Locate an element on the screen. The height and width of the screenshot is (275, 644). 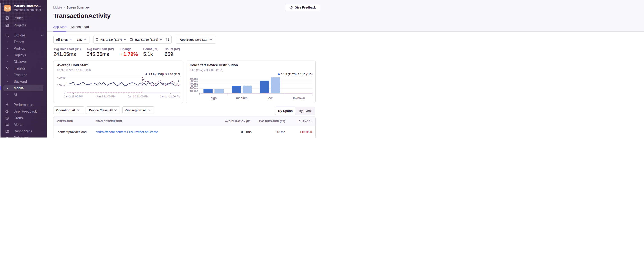
svg-text: medium is located at coordinates (242, 98).